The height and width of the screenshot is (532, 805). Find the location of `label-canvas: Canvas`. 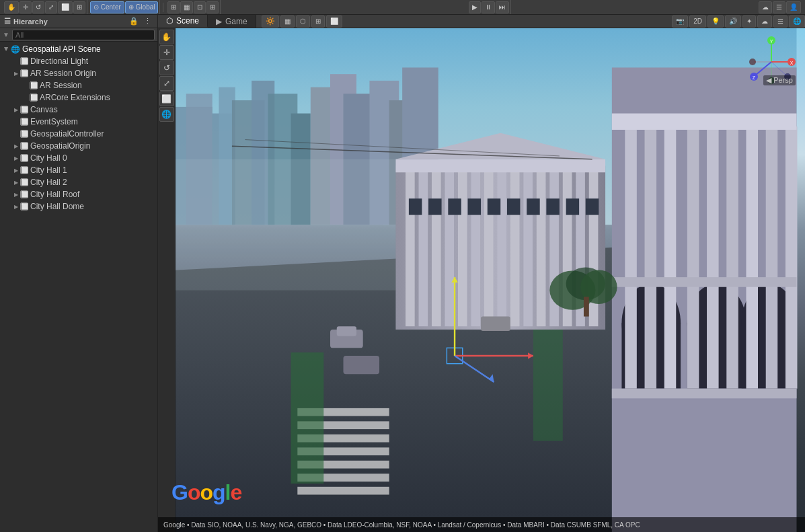

label-canvas: Canvas is located at coordinates (44, 110).